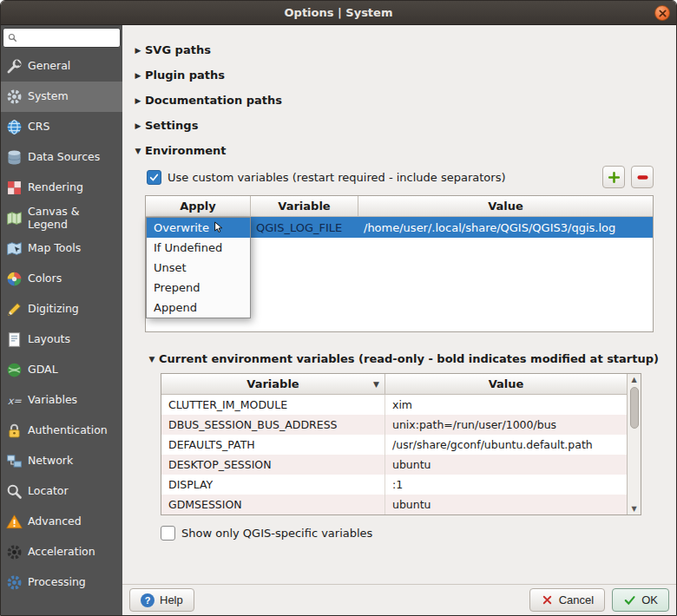 The image size is (677, 616). I want to click on value-cell: /home/user/.local/share/QGIS/QGIS3/qgis.…, so click(505, 227).